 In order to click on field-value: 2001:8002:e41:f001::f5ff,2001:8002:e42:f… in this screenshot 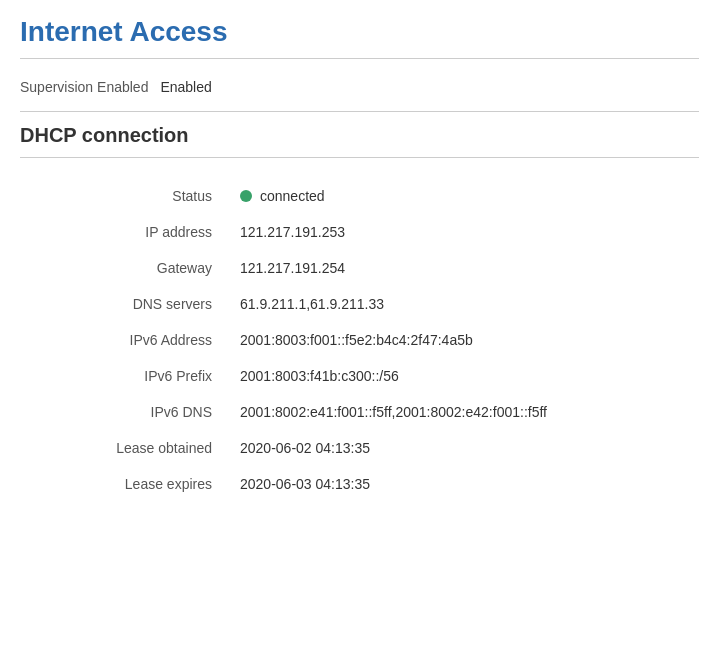, I will do `click(460, 412)`.